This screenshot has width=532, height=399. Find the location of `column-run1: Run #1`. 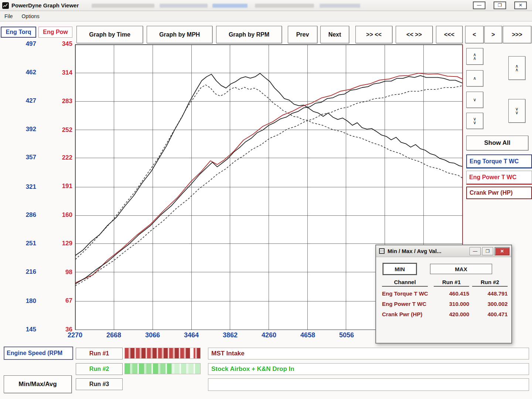

column-run1: Run #1 is located at coordinates (451, 282).